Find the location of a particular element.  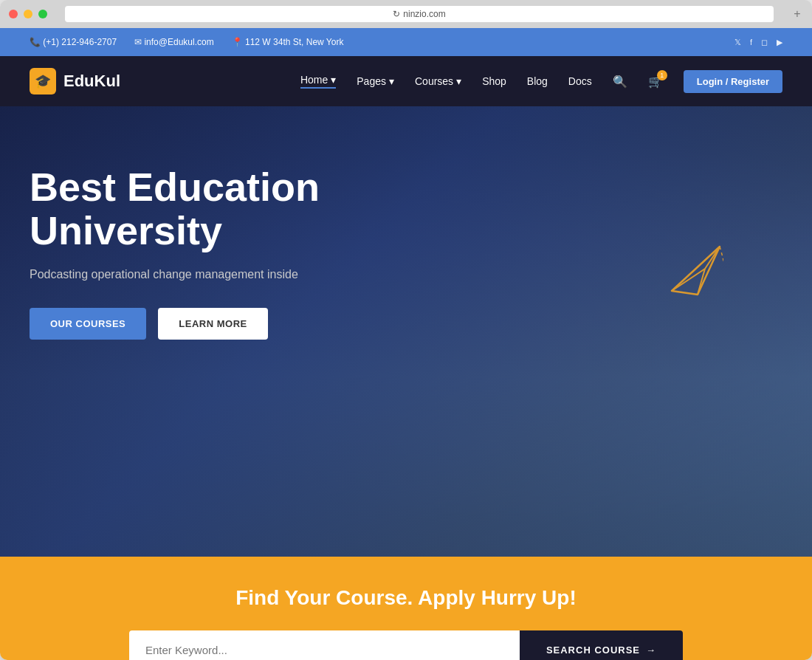

nav-item-docs: Docs is located at coordinates (580, 81).